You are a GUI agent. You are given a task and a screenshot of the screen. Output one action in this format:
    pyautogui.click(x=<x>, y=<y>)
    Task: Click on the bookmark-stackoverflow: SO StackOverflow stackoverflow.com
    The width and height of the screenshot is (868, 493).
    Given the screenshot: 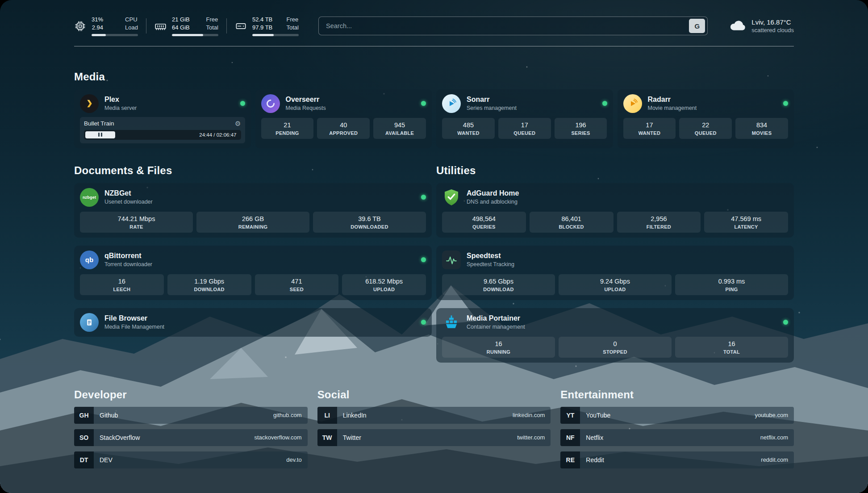 What is the action you would take?
    pyautogui.click(x=191, y=438)
    